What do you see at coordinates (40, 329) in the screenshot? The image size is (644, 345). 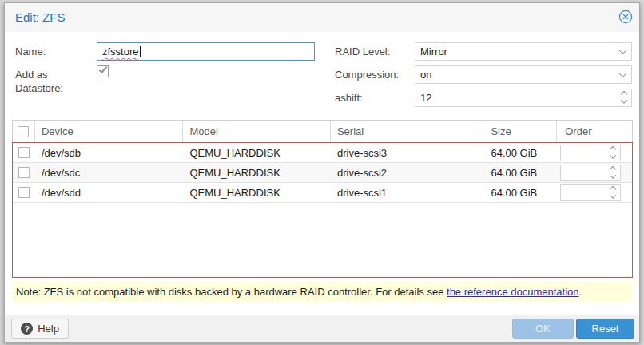 I see `help-button: ? Help` at bounding box center [40, 329].